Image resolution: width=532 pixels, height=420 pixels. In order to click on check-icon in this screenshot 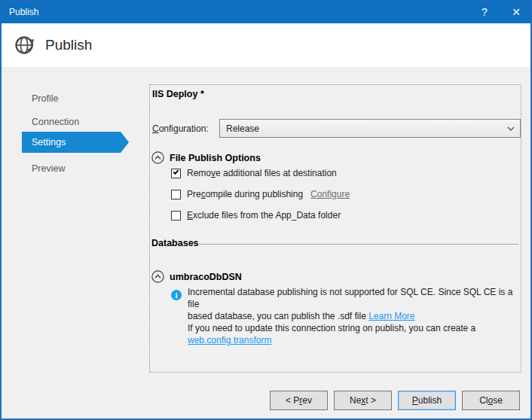, I will do `click(176, 172)`.